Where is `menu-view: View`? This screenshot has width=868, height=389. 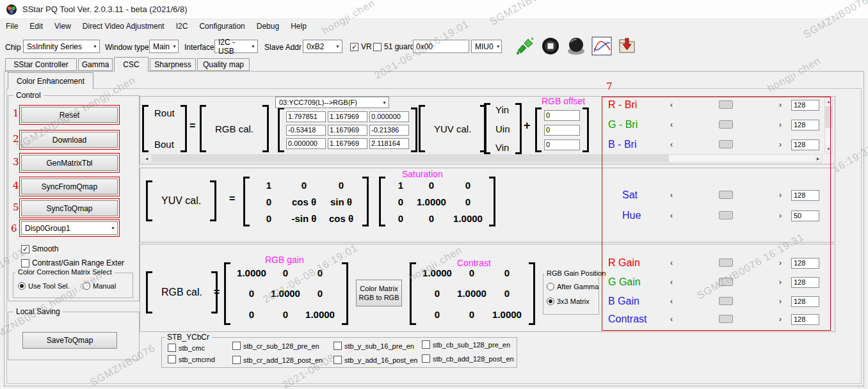 menu-view: View is located at coordinates (63, 26).